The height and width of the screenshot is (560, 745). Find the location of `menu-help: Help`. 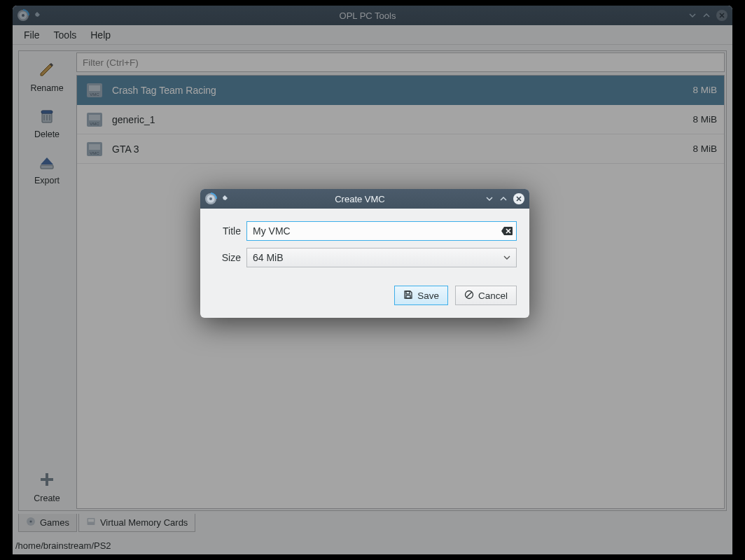

menu-help: Help is located at coordinates (101, 35).